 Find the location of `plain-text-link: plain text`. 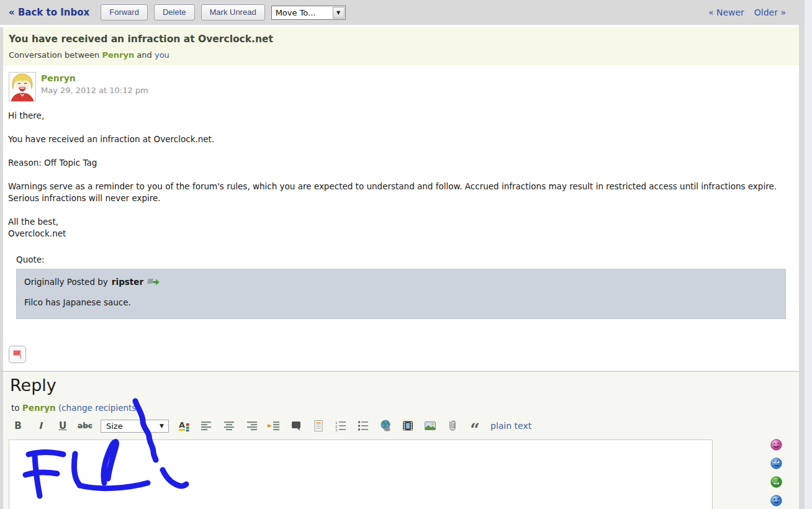

plain-text-link: plain text is located at coordinates (511, 426).